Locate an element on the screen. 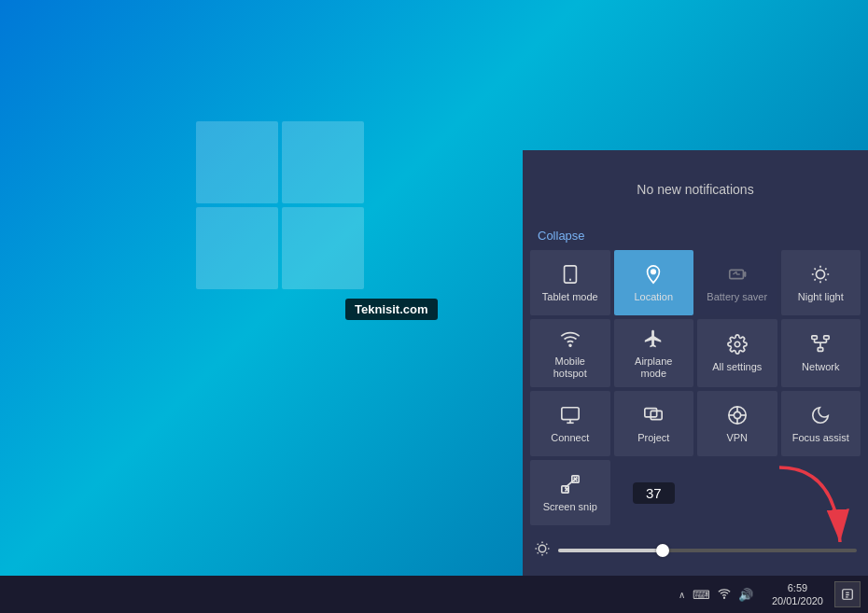 This screenshot has width=868, height=613. action-center-button is located at coordinates (847, 594).